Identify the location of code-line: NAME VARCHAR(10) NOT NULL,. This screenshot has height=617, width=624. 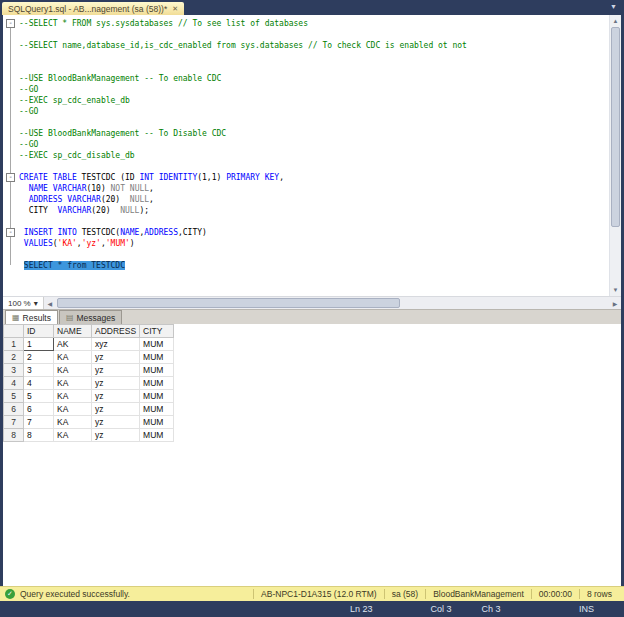
(306, 188).